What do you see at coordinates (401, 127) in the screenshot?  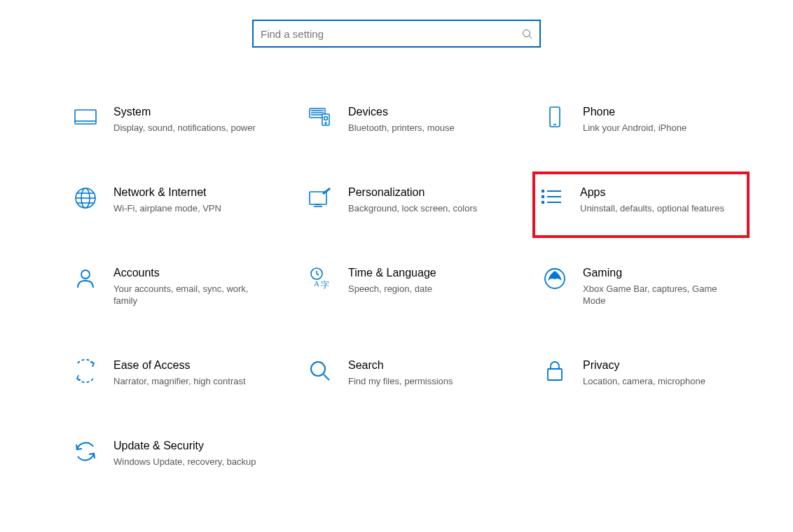 I see `tile-desc: Bluetooth, printers, mouse` at bounding box center [401, 127].